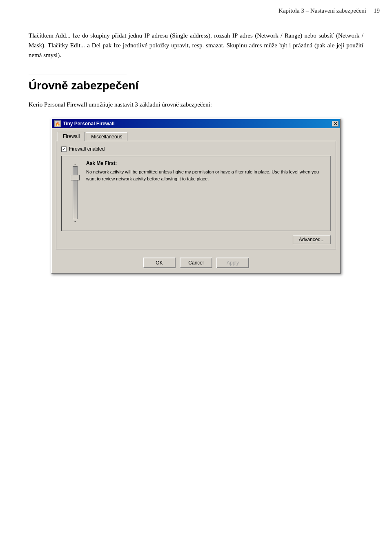  What do you see at coordinates (89, 124) in the screenshot?
I see `dialog-title: Tiny Personal Firewall` at bounding box center [89, 124].